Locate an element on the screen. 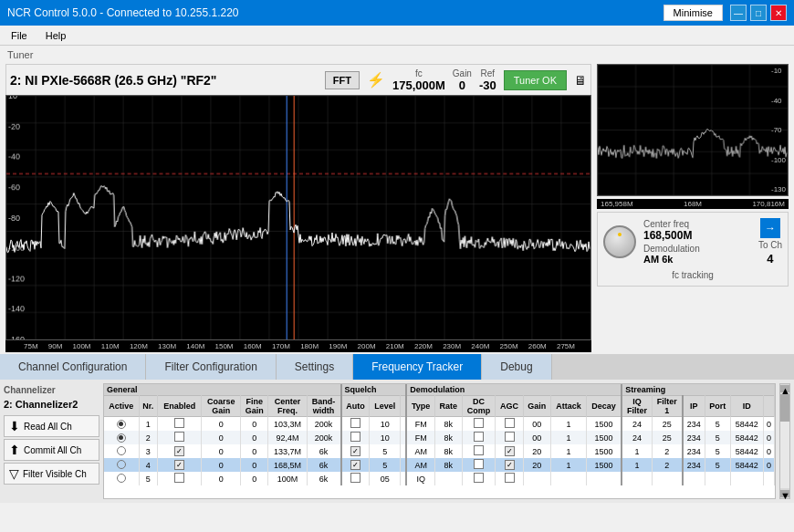 This screenshot has height=532, width=794. scroll-down-arrow: ▼ is located at coordinates (785, 494).